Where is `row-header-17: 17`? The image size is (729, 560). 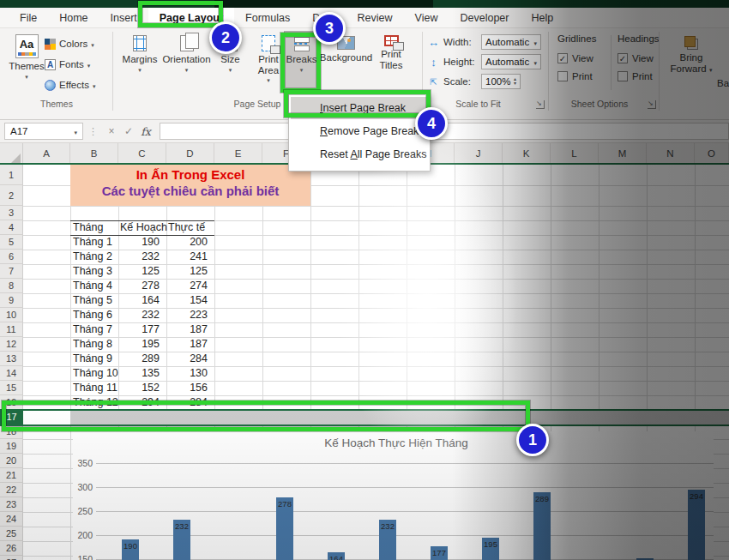 row-header-17: 17 is located at coordinates (12, 417).